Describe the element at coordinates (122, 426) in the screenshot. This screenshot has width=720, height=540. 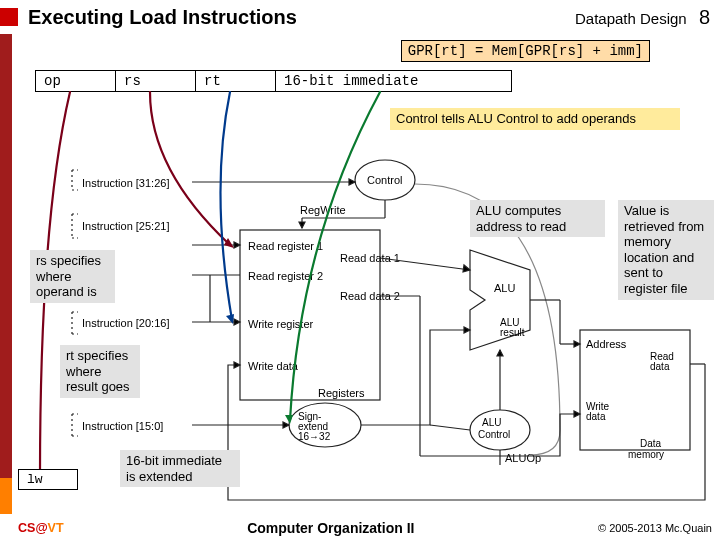
I see `svg-text: Instruction [15:0]` at that location.